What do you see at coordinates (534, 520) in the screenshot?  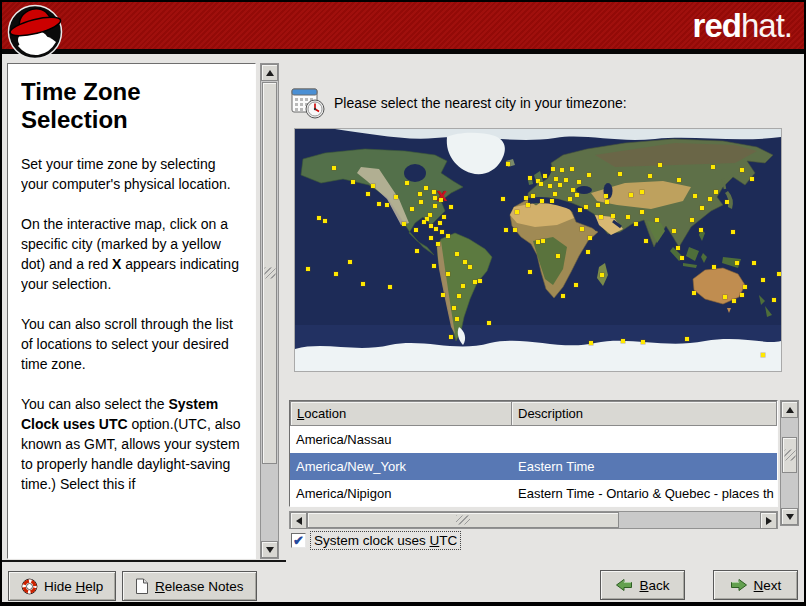 I see `table-horizontal-scrollbar` at bounding box center [534, 520].